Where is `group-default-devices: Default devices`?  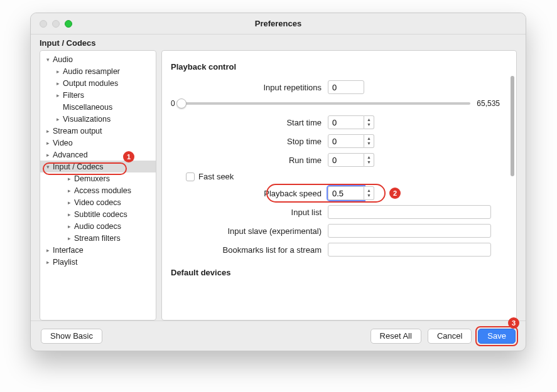 group-default-devices: Default devices is located at coordinates (335, 272).